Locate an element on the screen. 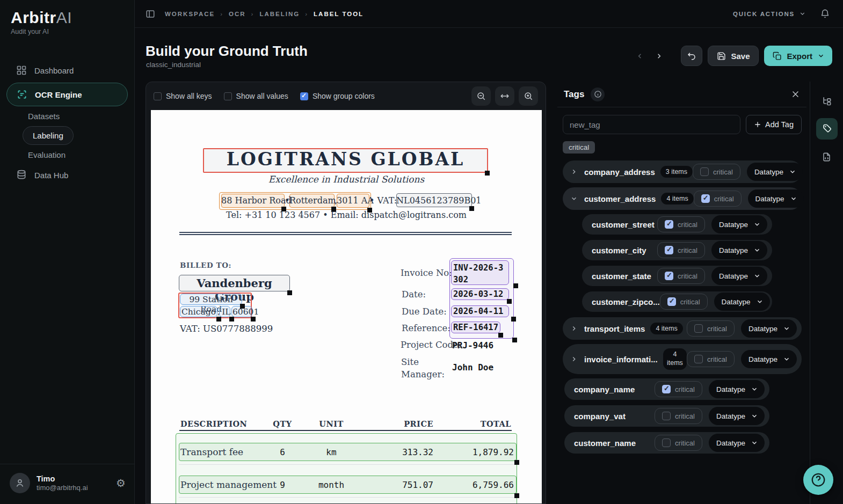 Image resolution: width=843 pixels, height=504 pixels. tag-row-customer-address: customer_address 4 items critical Dataty… is located at coordinates (682, 199).